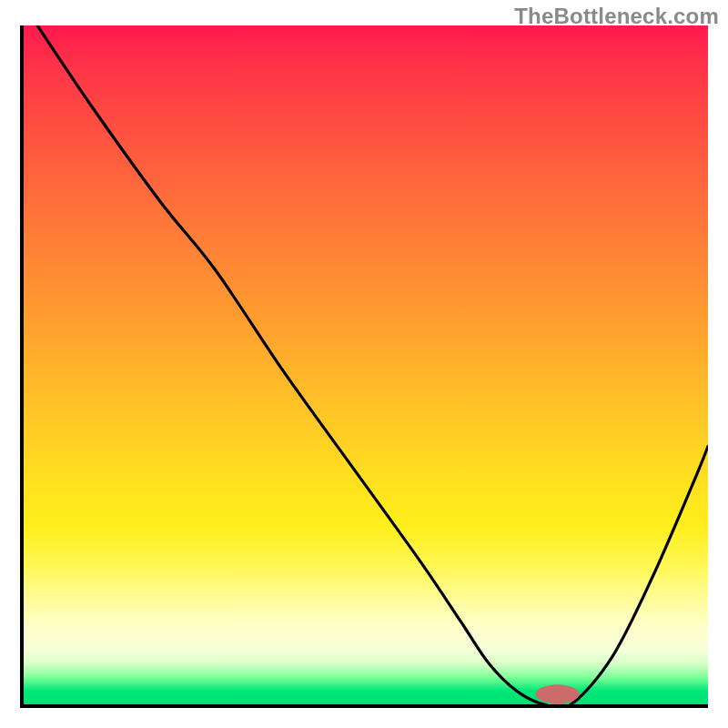  Describe the element at coordinates (557, 693) in the screenshot. I see `optimal-marker` at that location.